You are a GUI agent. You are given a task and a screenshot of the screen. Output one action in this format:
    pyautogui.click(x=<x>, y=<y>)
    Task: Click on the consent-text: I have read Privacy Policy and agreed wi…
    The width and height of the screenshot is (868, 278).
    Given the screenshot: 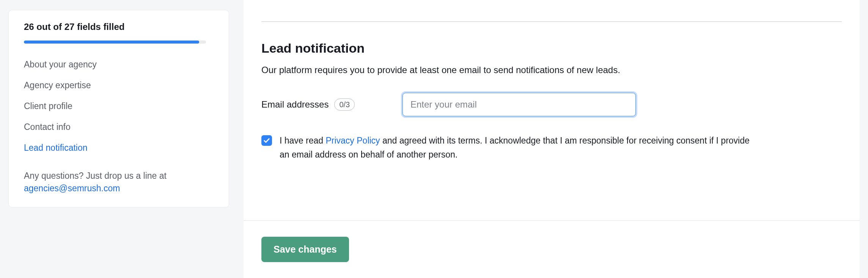 What is the action you would take?
    pyautogui.click(x=517, y=148)
    